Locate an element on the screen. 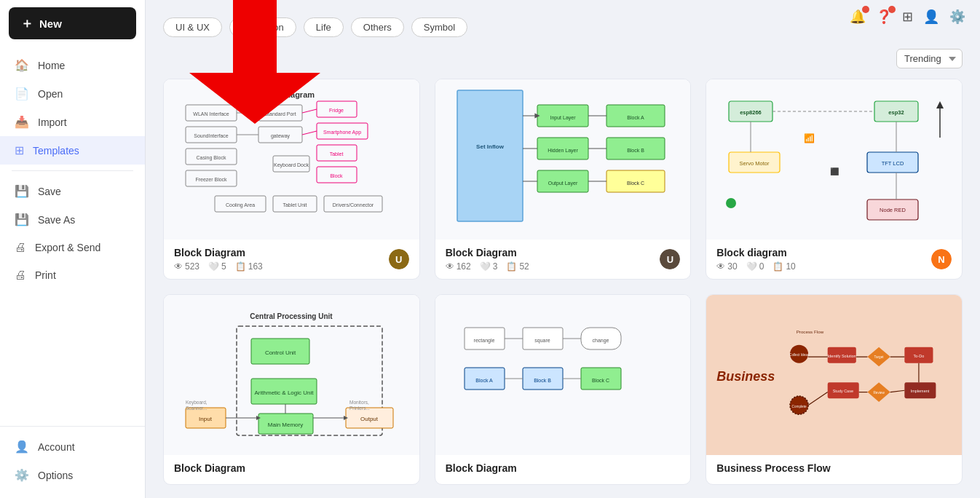 This screenshot has height=498, width=980. sidebar-label-options: Options is located at coordinates (55, 475).